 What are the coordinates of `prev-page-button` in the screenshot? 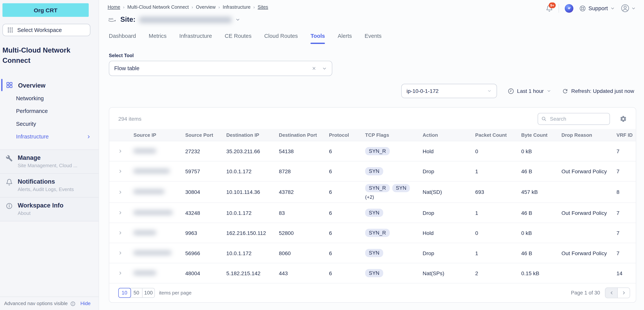 It's located at (612, 293).